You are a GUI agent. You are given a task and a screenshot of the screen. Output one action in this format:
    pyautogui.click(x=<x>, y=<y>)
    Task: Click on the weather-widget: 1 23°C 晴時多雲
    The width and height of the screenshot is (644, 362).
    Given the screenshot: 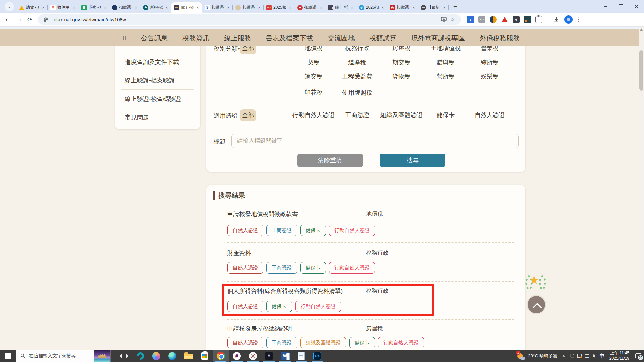 What is the action you would take?
    pyautogui.click(x=537, y=356)
    